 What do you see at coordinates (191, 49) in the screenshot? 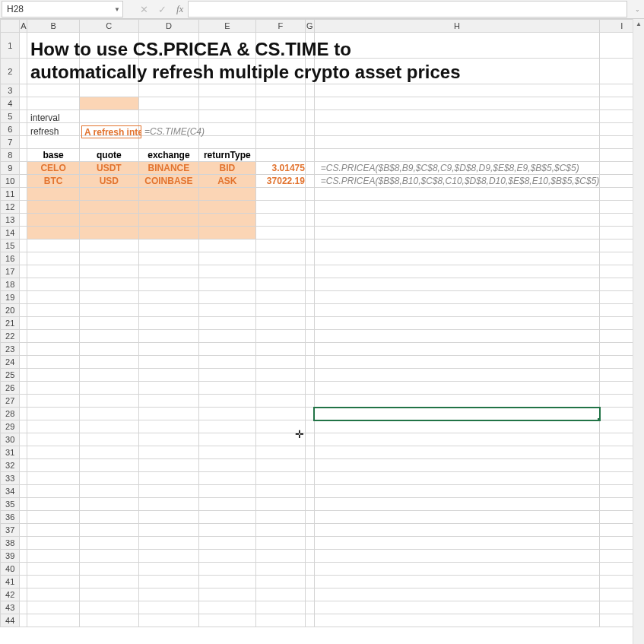
I see `page-title-line1: How to use CS.PRICEA & CS.TIME to` at bounding box center [191, 49].